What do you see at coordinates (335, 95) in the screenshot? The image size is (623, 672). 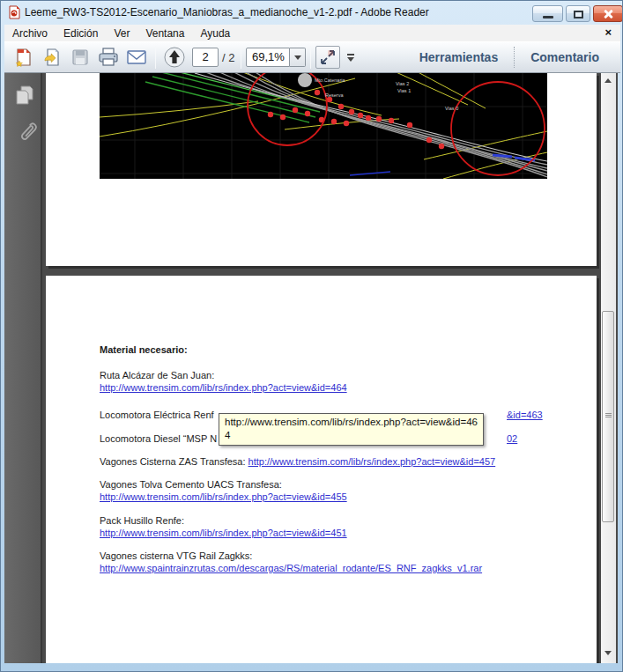 I see `map-label: Reserva` at bounding box center [335, 95].